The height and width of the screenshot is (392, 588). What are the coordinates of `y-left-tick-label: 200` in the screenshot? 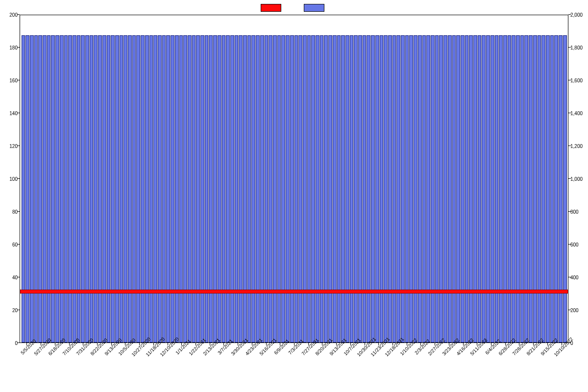 It's located at (14, 15).